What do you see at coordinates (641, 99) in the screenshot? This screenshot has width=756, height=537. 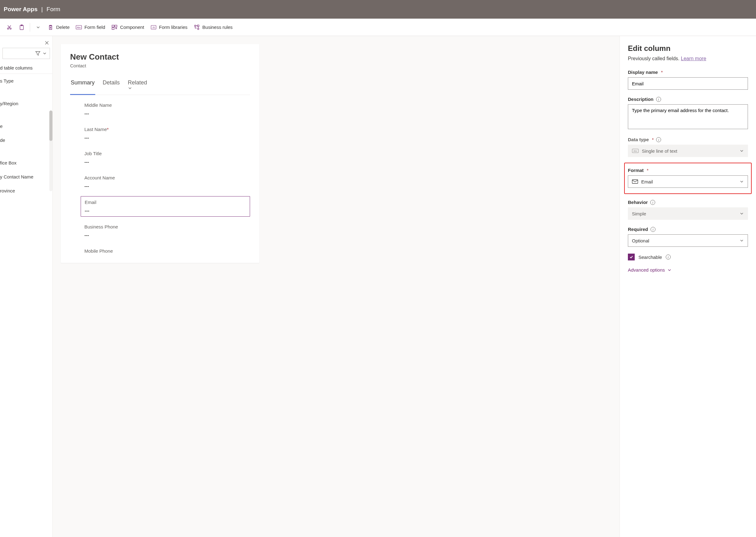 I see `description-label: Description` at bounding box center [641, 99].